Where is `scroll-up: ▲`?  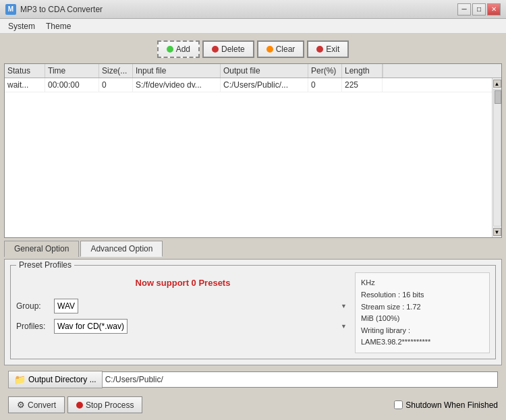 scroll-up: ▲ is located at coordinates (497, 84).